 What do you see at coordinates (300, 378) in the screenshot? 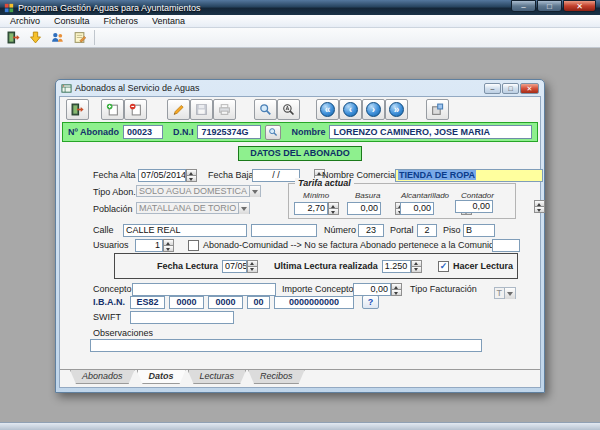
I see `bottom-tabstrip: Abonados Datos Lecturas Recibos` at bounding box center [300, 378].